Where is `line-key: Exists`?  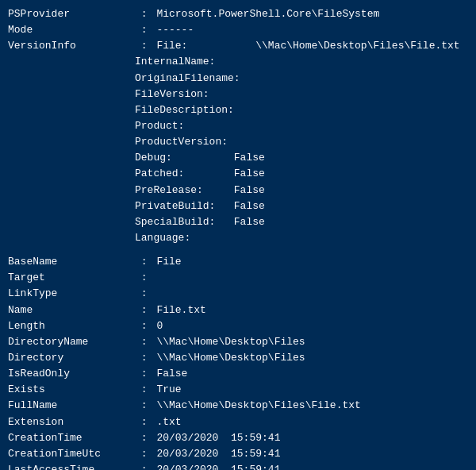
line-key: Exists is located at coordinates (71, 390).